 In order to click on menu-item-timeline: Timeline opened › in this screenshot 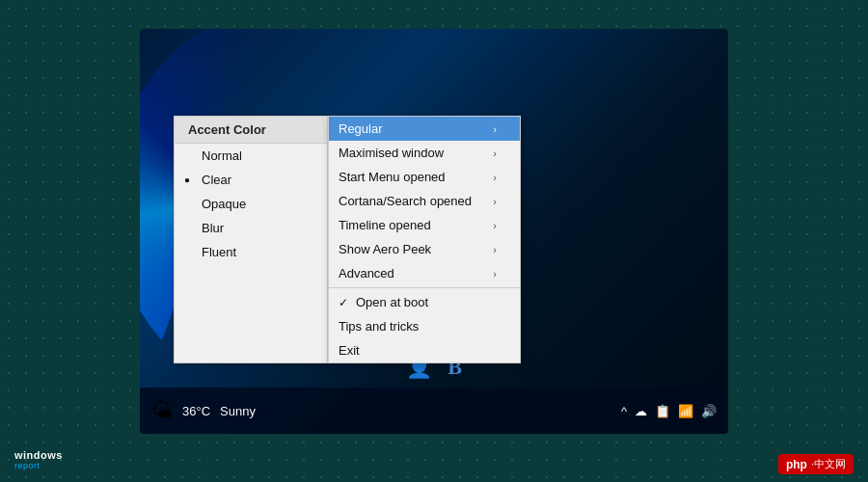, I will do `click(424, 226)`.